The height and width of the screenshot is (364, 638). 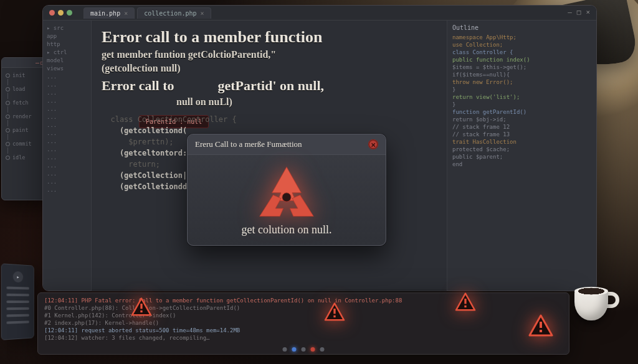 I want to click on outline-line: return view('list');, so click(x=522, y=97).